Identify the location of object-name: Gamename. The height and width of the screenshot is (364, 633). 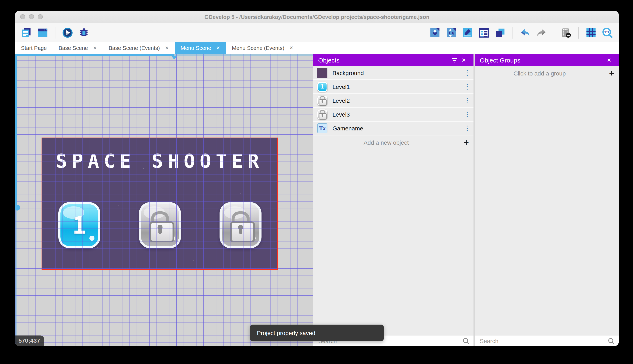
(397, 128).